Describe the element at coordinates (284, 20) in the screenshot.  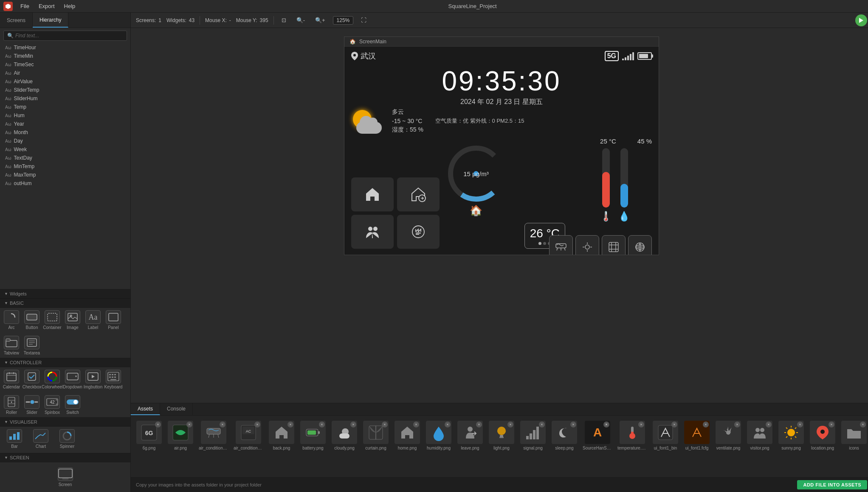
I see `fit-screen-button: ⊡` at that location.